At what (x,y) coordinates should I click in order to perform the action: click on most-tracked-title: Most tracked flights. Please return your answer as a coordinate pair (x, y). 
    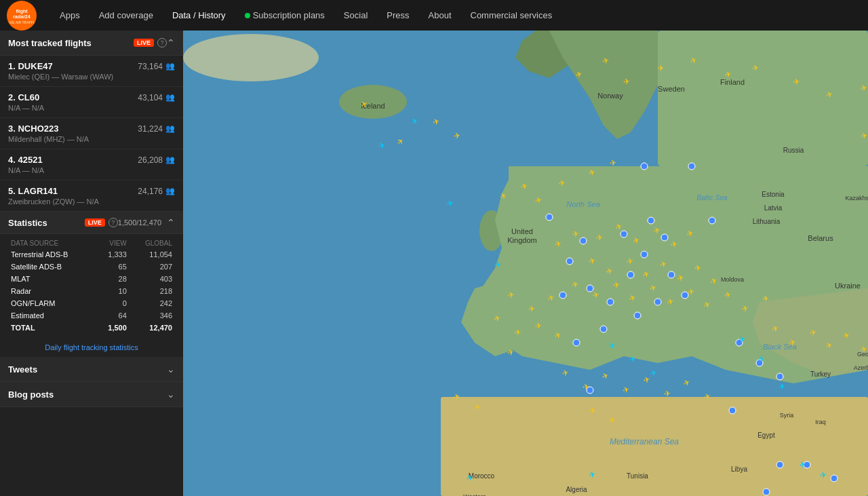
    Looking at the image, I should click on (69, 43).